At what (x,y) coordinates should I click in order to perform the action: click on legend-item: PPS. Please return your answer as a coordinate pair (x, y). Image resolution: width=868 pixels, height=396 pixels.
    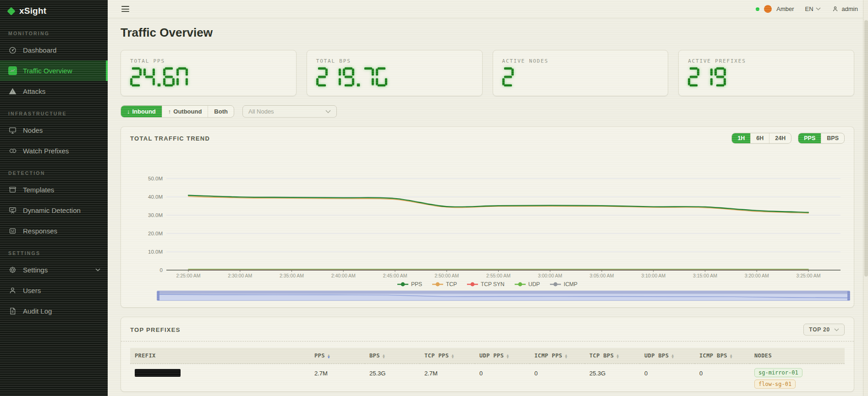
    Looking at the image, I should click on (410, 284).